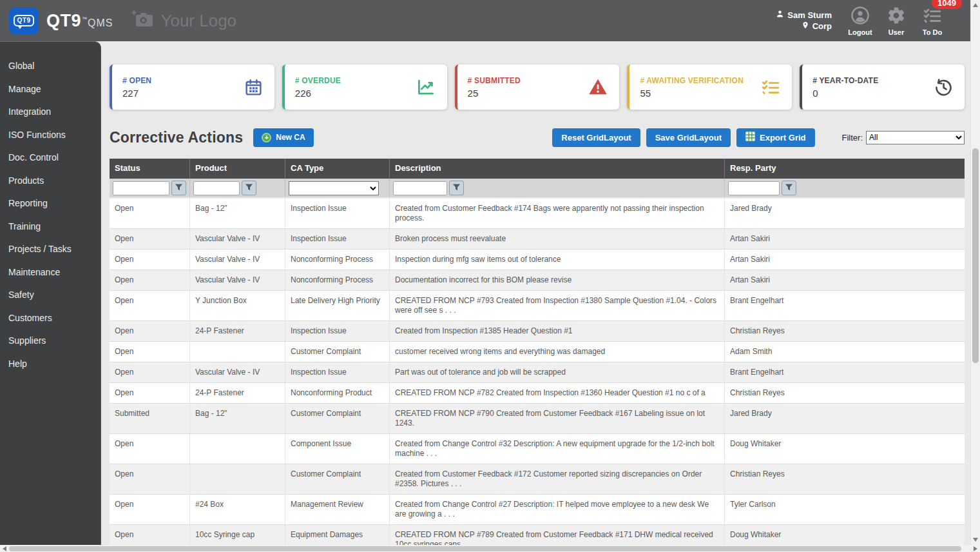  Describe the element at coordinates (283, 138) in the screenshot. I see `new-ca-button: + New CA` at that location.